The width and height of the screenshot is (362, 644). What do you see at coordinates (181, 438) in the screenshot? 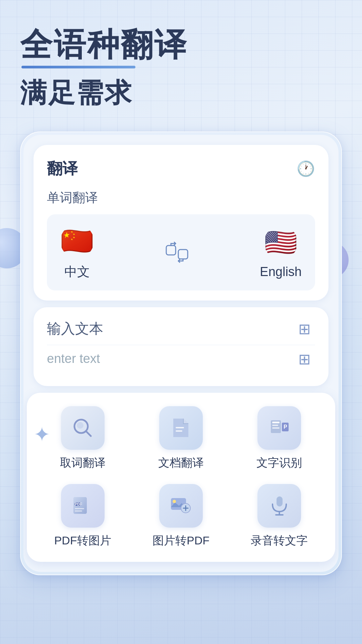
I see `feature-doc-translate: 文档翻译` at bounding box center [181, 438].